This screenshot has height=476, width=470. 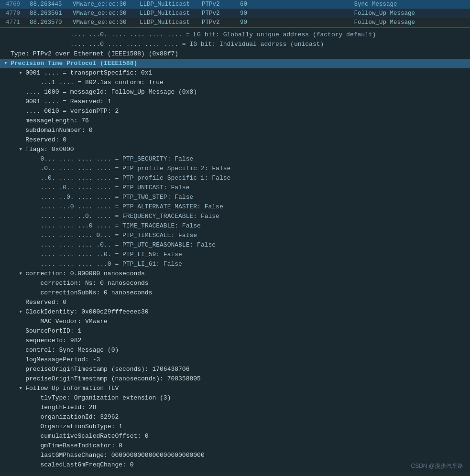 I want to click on detail-line: ▾ correction: 0.000000 nanoseconds, so click(x=235, y=274).